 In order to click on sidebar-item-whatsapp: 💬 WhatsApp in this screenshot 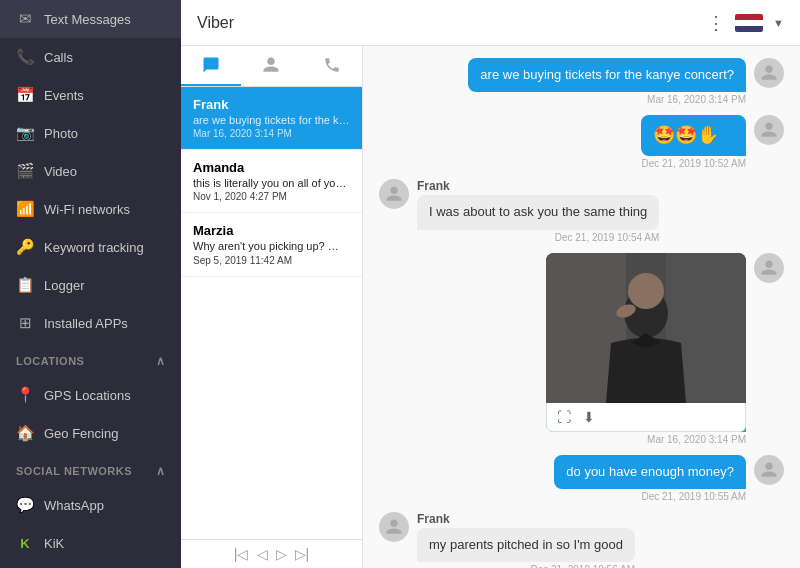, I will do `click(90, 505)`.